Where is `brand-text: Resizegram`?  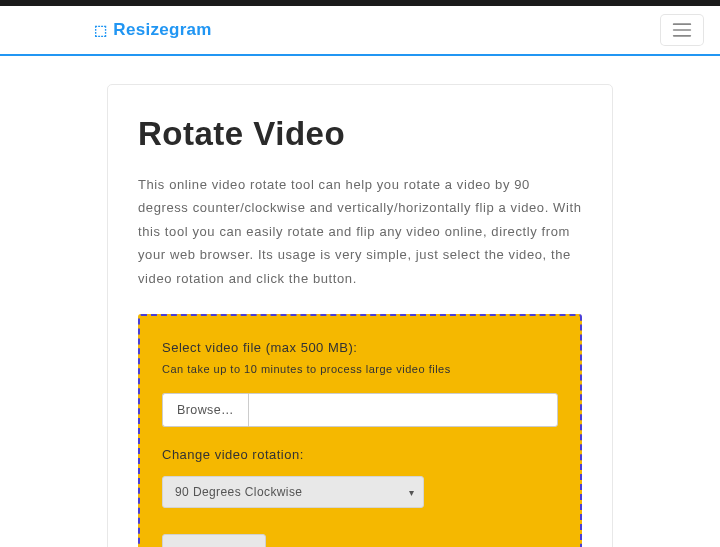 brand-text: Resizegram is located at coordinates (162, 30).